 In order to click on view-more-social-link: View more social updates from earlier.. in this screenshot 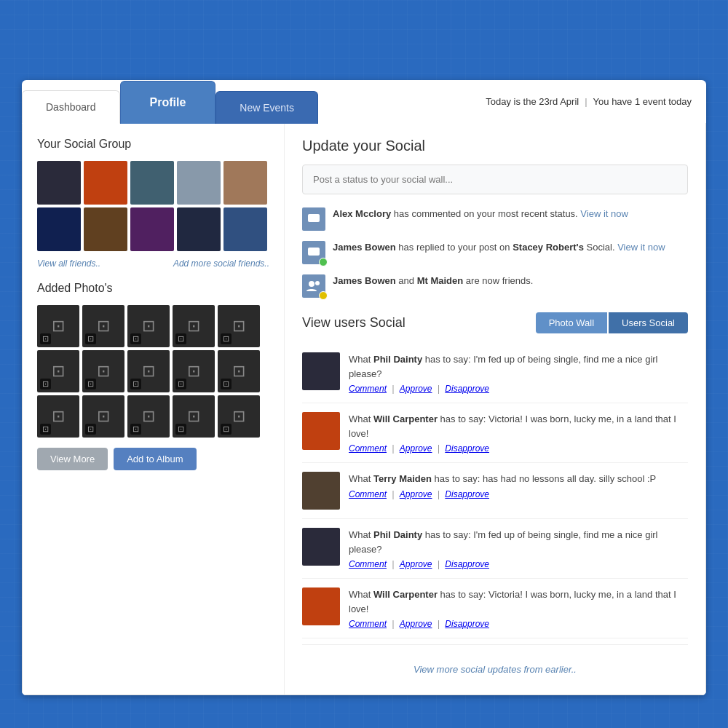, I will do `click(495, 670)`.